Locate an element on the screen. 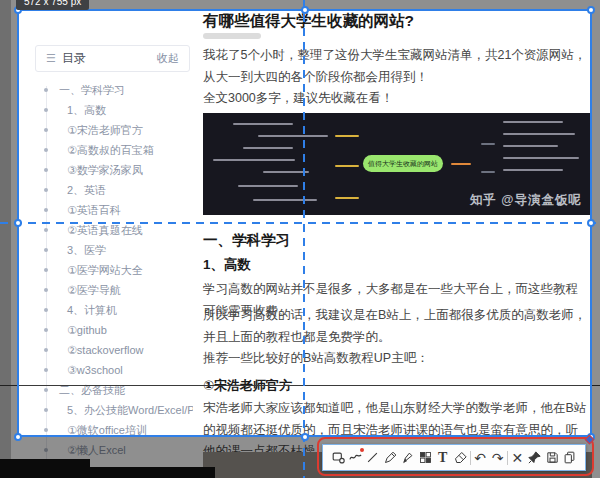 This screenshot has width=600, height=478. copy-icon is located at coordinates (570, 458).